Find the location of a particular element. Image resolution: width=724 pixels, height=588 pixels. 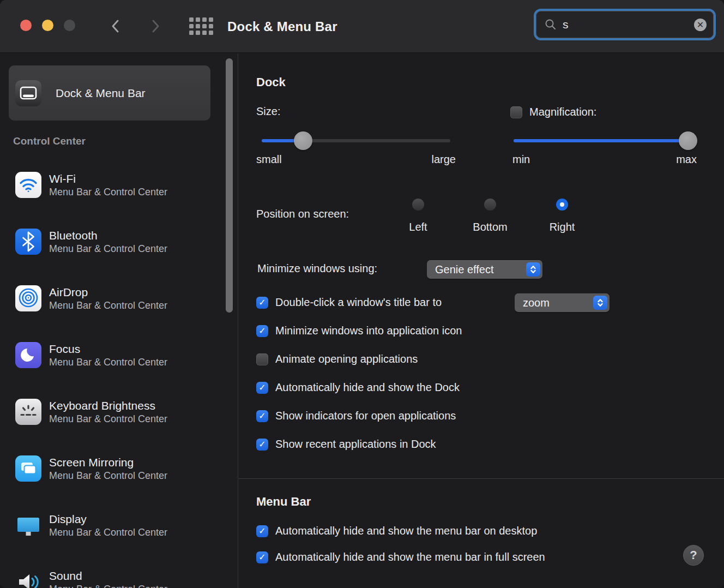

titlebar: Dock & Menu Bar s ✕ is located at coordinates (362, 26).